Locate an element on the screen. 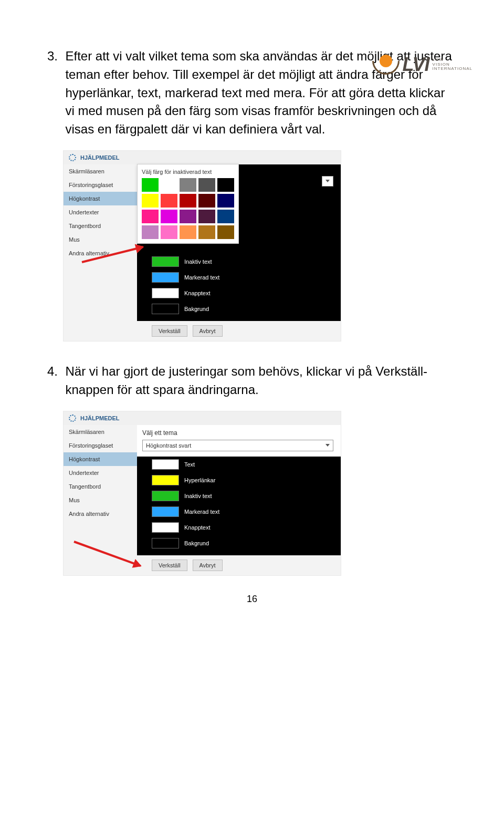 The height and width of the screenshot is (818, 504). brand-logo: LVI LOW VISION INTERNATIONAL is located at coordinates (422, 65).